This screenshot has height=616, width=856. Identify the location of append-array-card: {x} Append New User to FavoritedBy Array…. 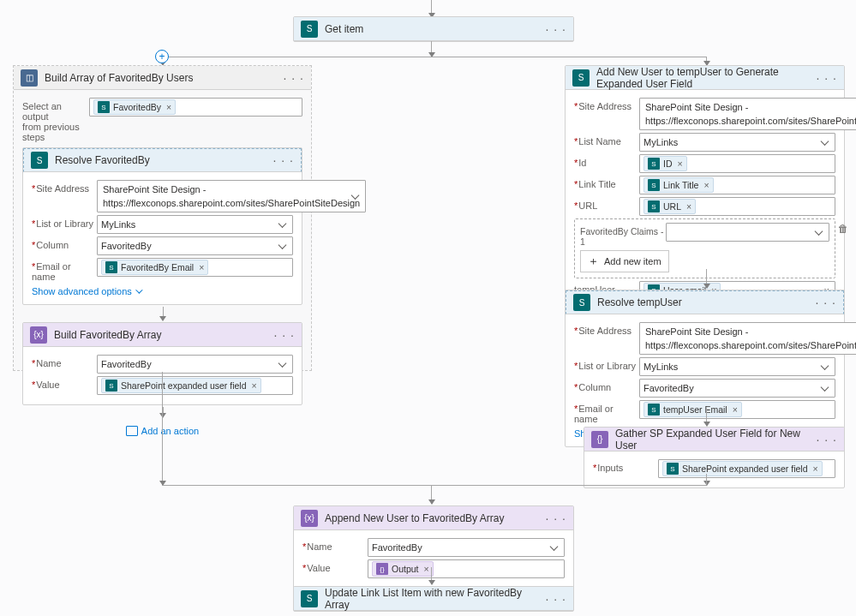
(434, 547).